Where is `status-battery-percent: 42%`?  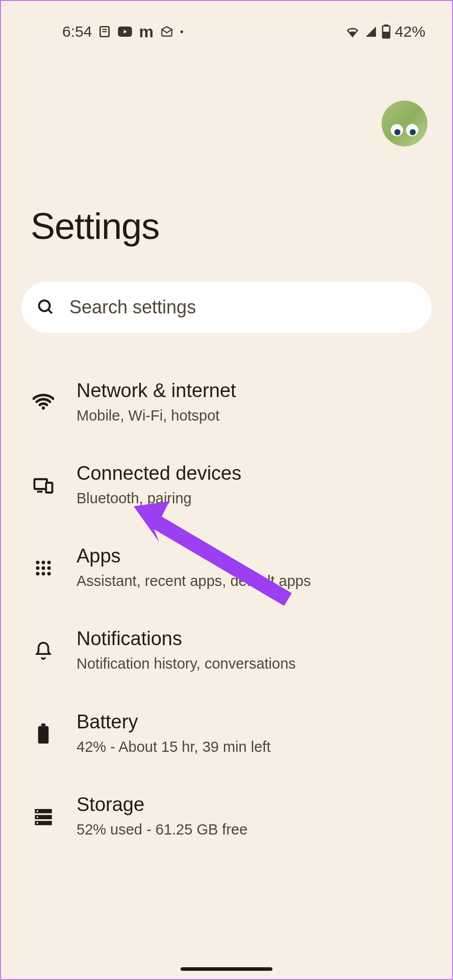
status-battery-percent: 42% is located at coordinates (410, 32).